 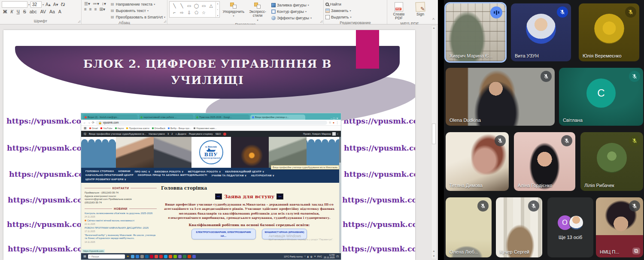 I want to click on font-format-button: AV, so click(x=43, y=12).